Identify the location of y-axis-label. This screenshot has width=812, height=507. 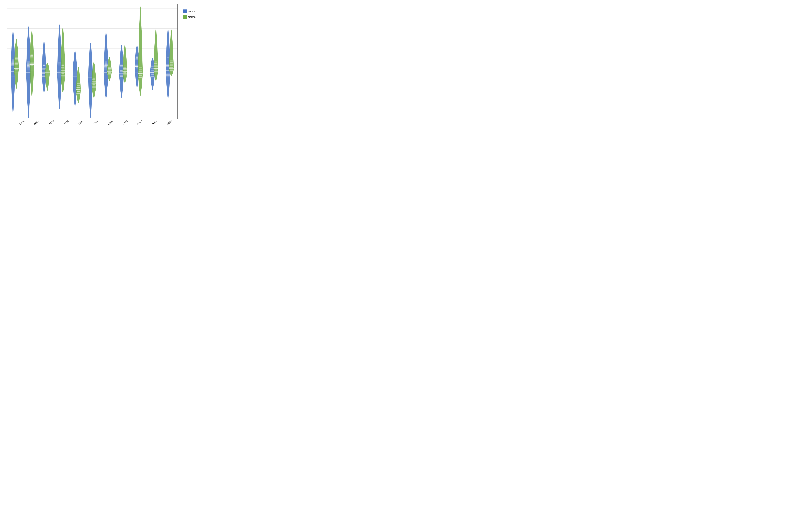
(4, 64).